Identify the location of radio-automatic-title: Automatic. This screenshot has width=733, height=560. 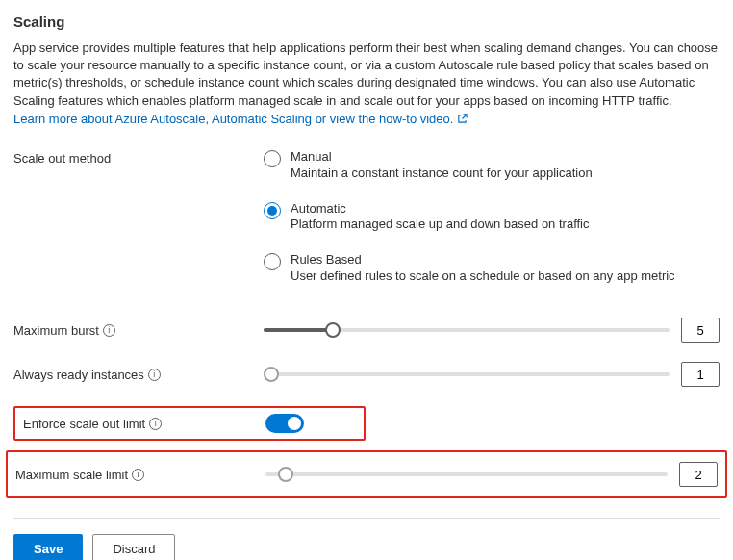
(441, 210).